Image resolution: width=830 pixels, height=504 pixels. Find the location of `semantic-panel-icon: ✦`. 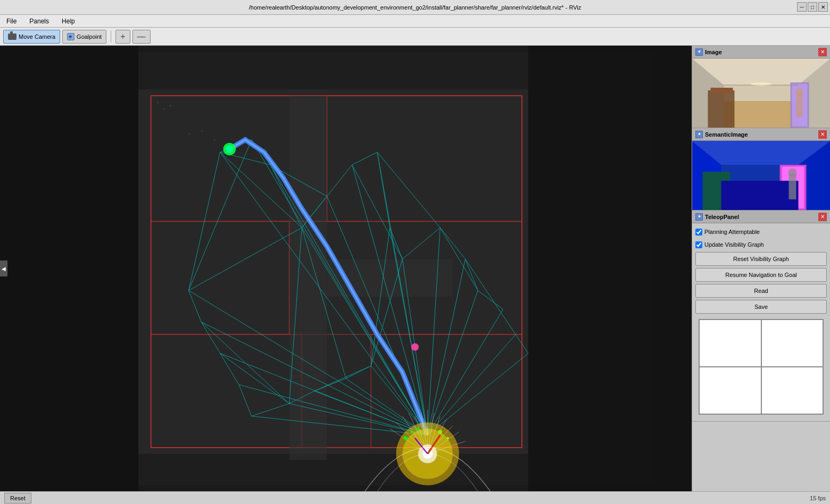

semantic-panel-icon: ✦ is located at coordinates (699, 135).